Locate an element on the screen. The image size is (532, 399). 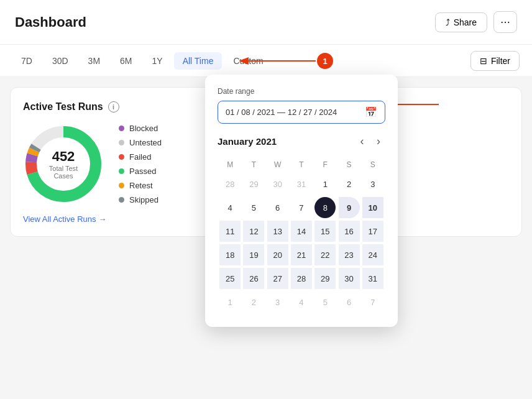
cal-day: 18 is located at coordinates (230, 255).